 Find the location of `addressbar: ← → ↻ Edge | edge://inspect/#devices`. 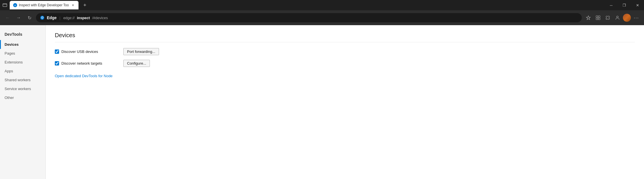

addressbar: ← → ↻ Edge | edge://inspect/#devices is located at coordinates (322, 18).